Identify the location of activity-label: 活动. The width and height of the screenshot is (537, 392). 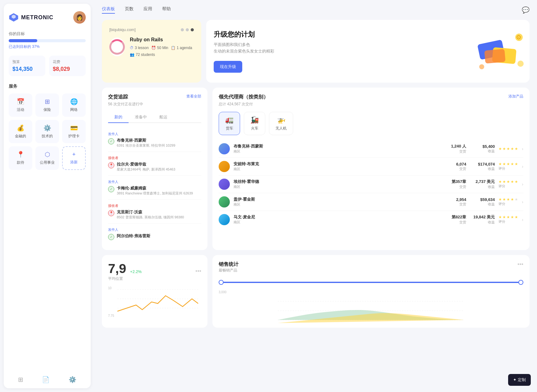
(20, 110).